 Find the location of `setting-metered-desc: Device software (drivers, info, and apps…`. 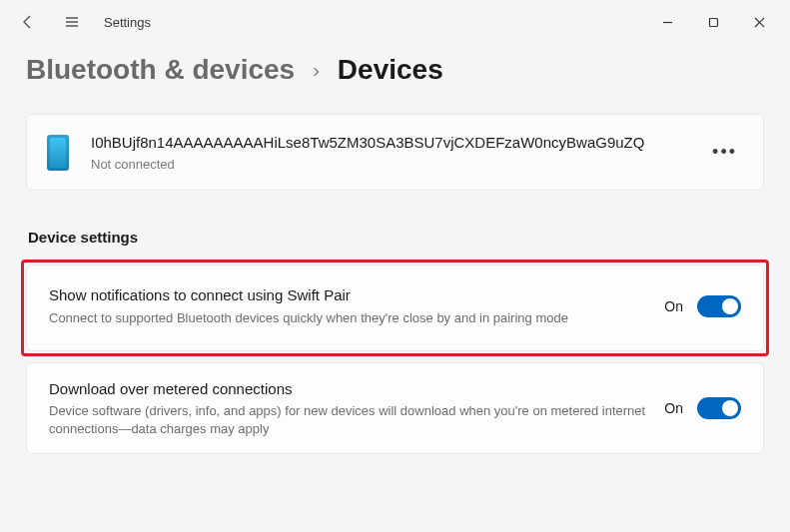

setting-metered-desc: Device software (drivers, info, and apps… is located at coordinates (348, 419).